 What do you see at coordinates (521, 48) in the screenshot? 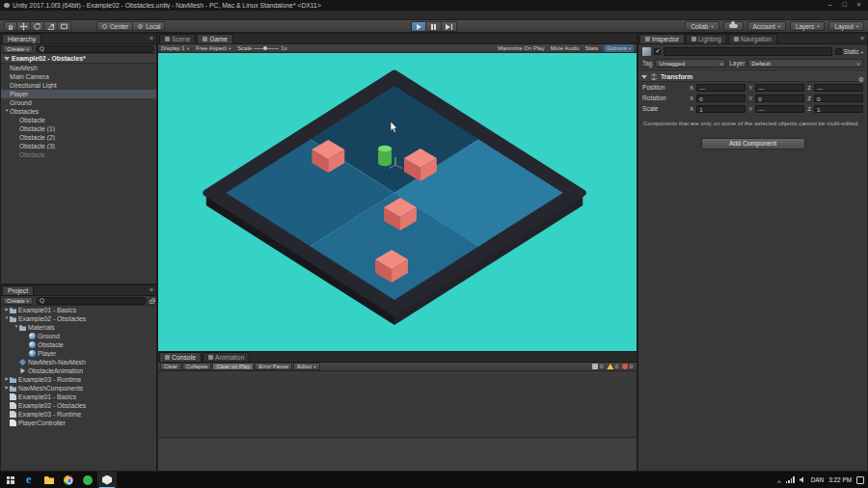
I see `maximize-on-play-toggle: Maximize On Play` at bounding box center [521, 48].